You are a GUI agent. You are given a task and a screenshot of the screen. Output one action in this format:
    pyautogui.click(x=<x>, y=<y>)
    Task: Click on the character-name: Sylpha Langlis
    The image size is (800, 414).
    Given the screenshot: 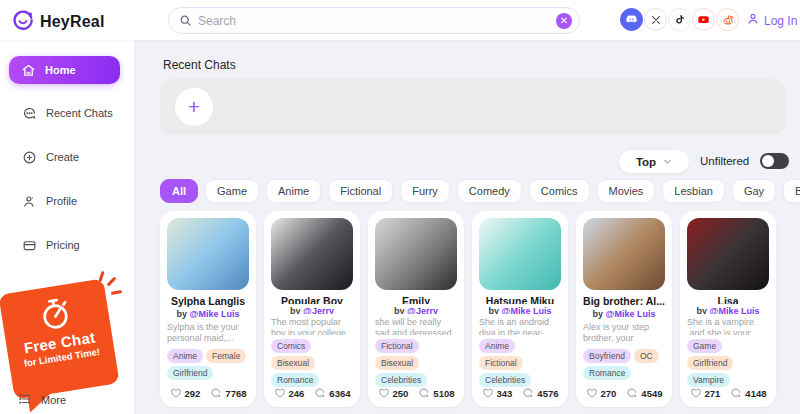 What is the action you would take?
    pyautogui.click(x=208, y=301)
    